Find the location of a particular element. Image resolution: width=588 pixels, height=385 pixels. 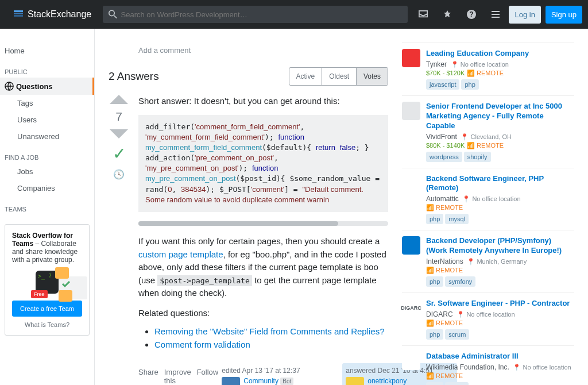

job-title-link: Sr. Software Engineer - PHP - Contractor is located at coordinates (498, 303).